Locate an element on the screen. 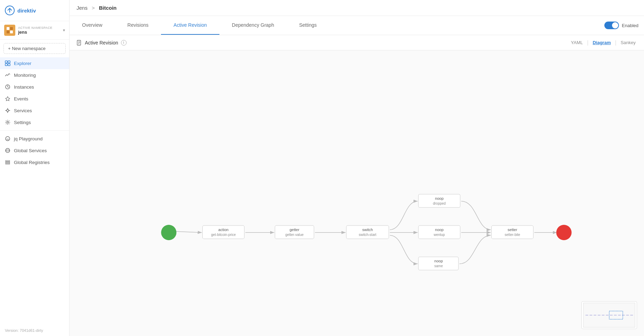 The image size is (644, 336). end-node is located at coordinates (564, 232).